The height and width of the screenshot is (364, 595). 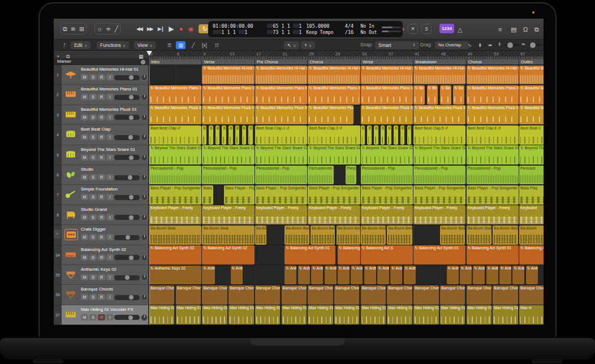 What do you see at coordinates (346, 315) in the screenshot?
I see `track-lane: Max Hiding 01 VMax Hiding 01 VMax Hiding…` at bounding box center [346, 315].